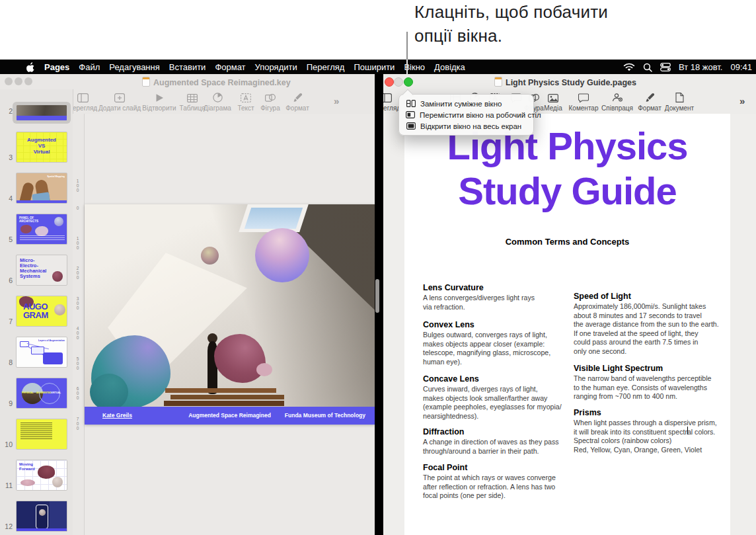 The image size is (756, 535). What do you see at coordinates (37, 312) in the screenshot?
I see `keynote-slide-navigator: 2 3 Augmented VS Virtual 4 Spatia` at bounding box center [37, 312].